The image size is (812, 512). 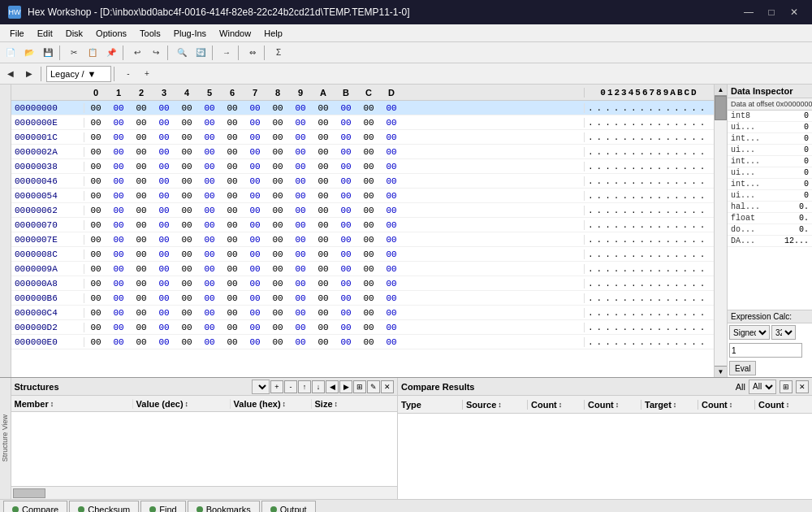 What do you see at coordinates (362, 210) in the screenshot?
I see `hex-row: 000000620000000000000000000000000000....…` at bounding box center [362, 210].